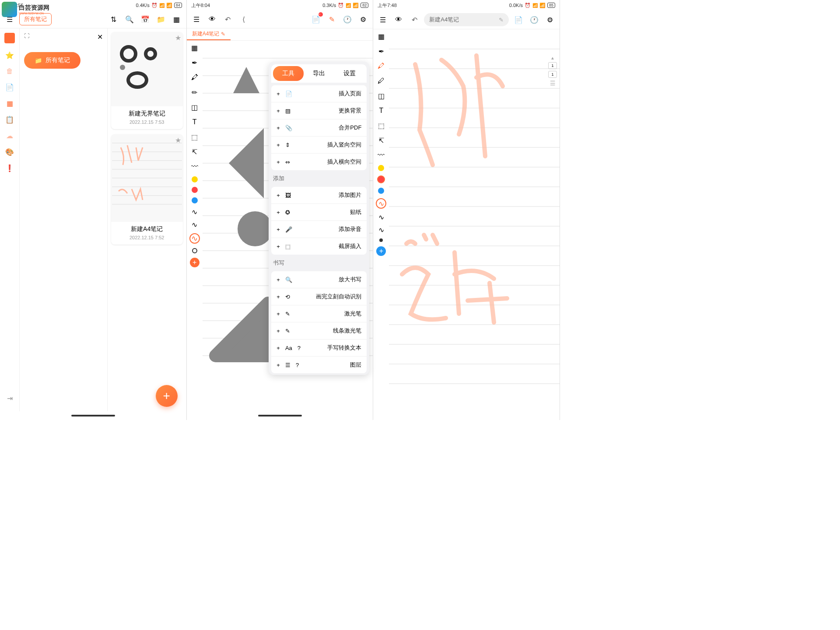 Image resolution: width=840 pixels, height=630 pixels. What do you see at coordinates (518, 20) in the screenshot?
I see `add-page-icon: 📄` at bounding box center [518, 20].